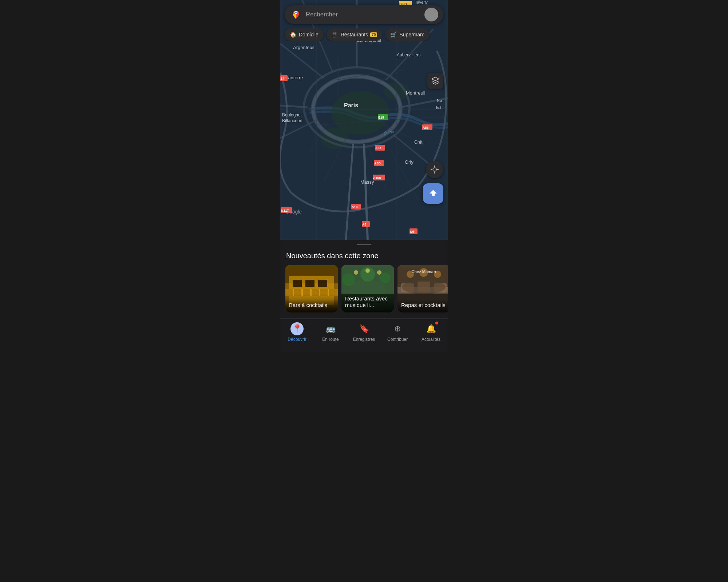 The image size is (728, 582). What do you see at coordinates (364, 292) in the screenshot?
I see `place-cards-row: Bars à cocktails` at bounding box center [364, 292].